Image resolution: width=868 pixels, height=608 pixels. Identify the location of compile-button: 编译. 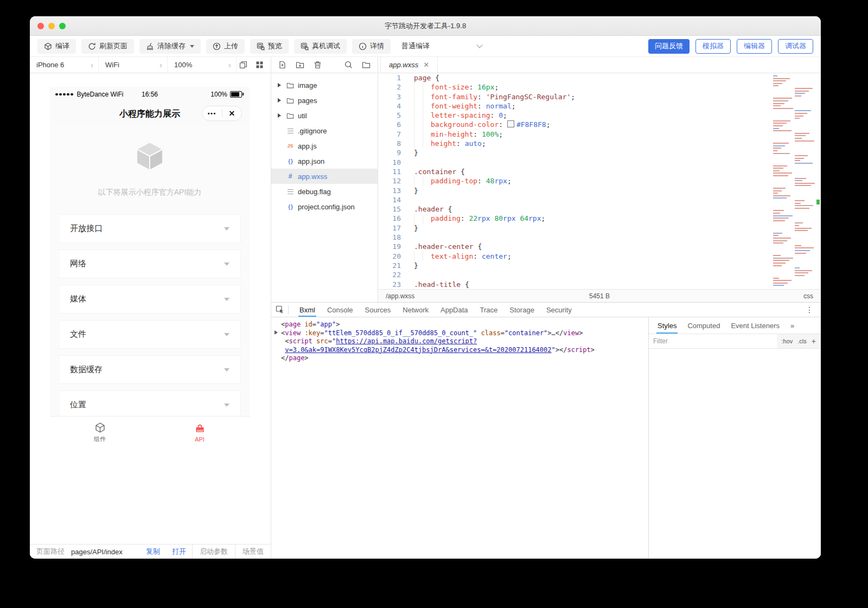
(56, 47).